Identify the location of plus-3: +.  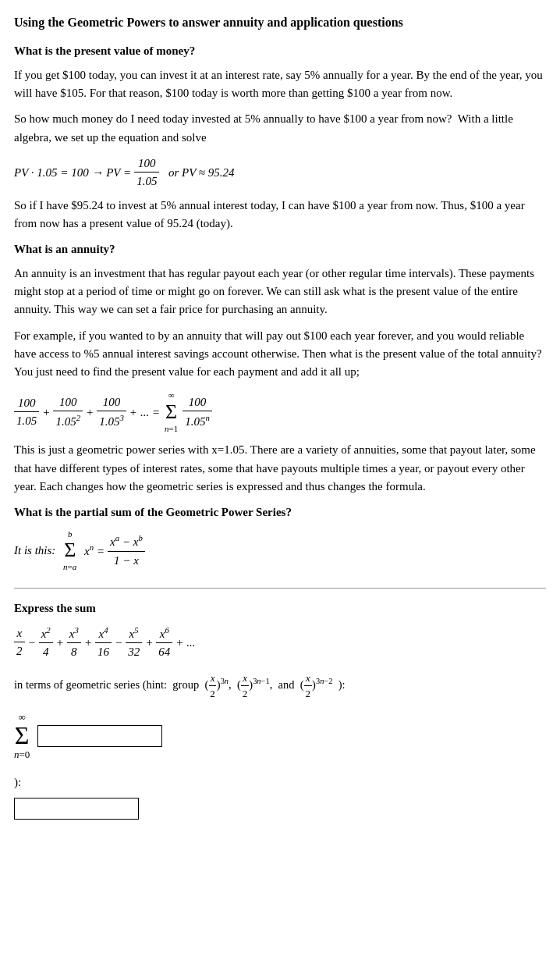
(133, 412).